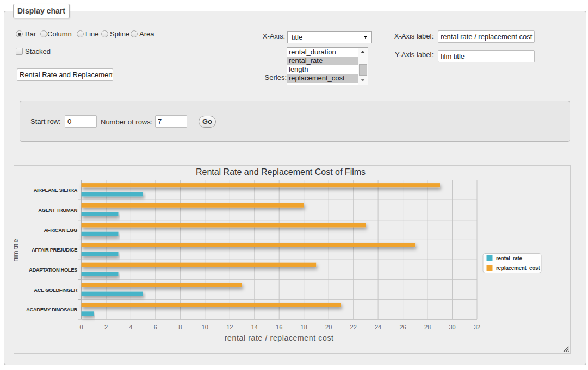 This screenshot has height=370, width=588. What do you see at coordinates (354, 327) in the screenshot?
I see `svg-text: 22` at bounding box center [354, 327].